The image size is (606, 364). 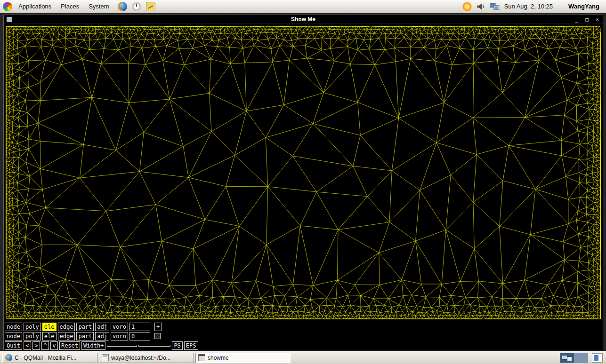 What do you see at coordinates (597, 358) in the screenshot?
I see `tray-icon` at bounding box center [597, 358].